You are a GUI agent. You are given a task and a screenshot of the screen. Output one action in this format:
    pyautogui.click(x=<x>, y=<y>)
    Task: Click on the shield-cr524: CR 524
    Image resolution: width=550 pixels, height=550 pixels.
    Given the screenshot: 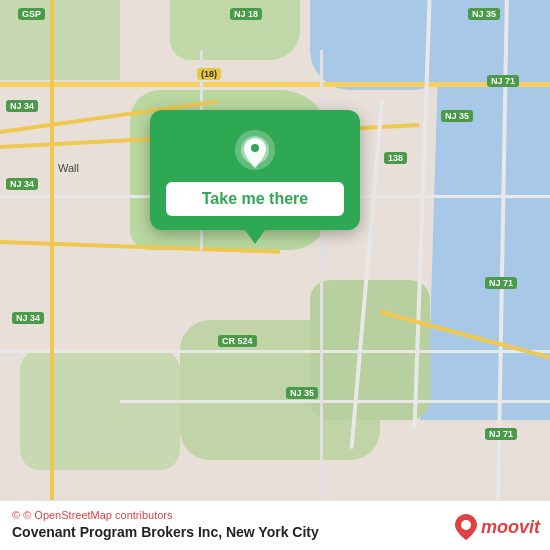 What is the action you would take?
    pyautogui.click(x=238, y=341)
    